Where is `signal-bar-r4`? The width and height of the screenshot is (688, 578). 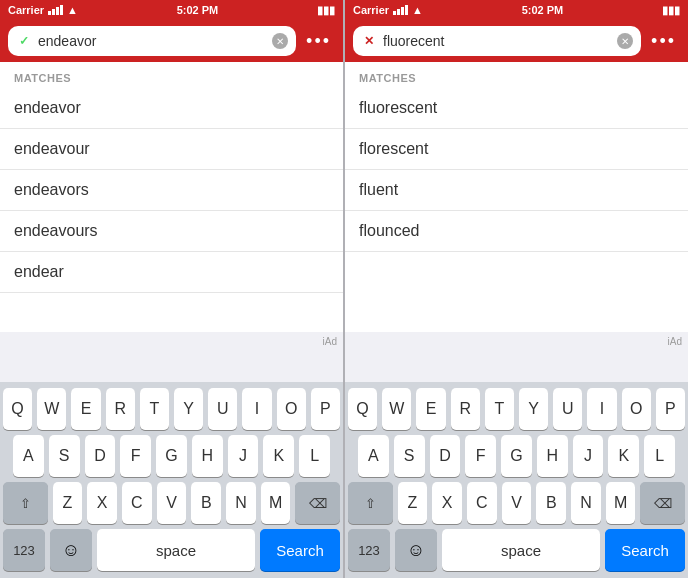 signal-bar-r4 is located at coordinates (406, 10).